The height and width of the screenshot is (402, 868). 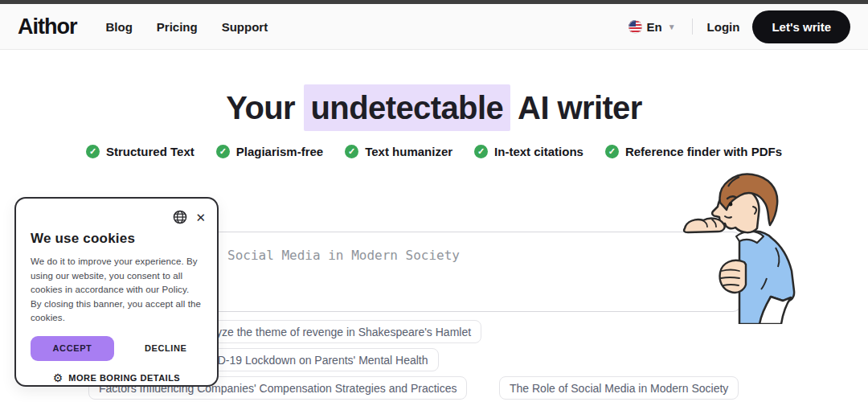 I want to click on feature-plagiarism-free: ✓ Plagiarism-free, so click(x=270, y=151).